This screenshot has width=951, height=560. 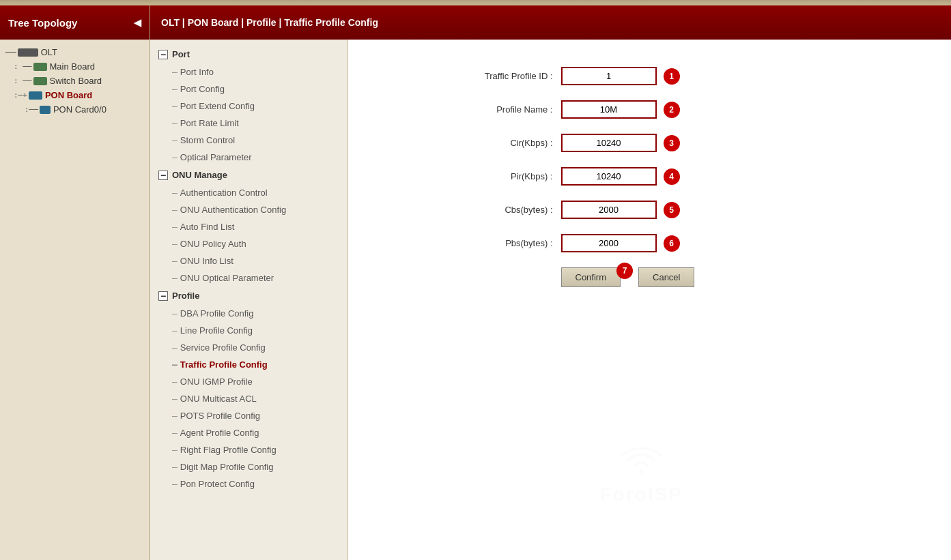 I want to click on nav-section-profile-items: DBA Profile Config Line Profile Config S…, so click(x=249, y=398).